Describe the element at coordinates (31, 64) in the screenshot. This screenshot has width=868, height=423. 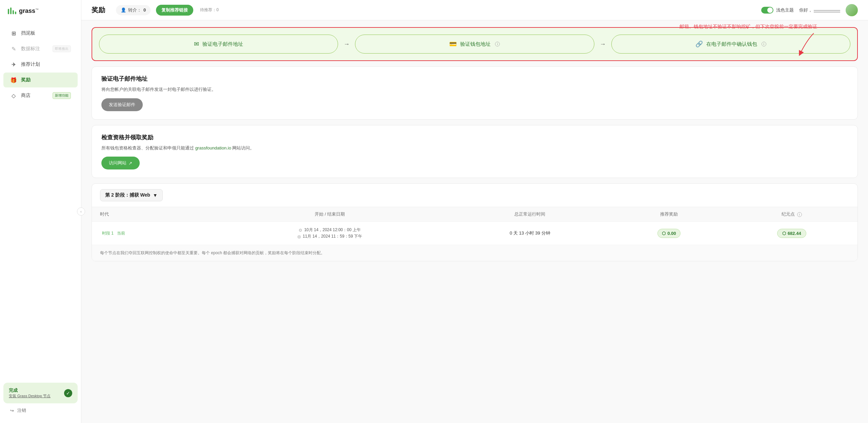
I see `sidebar-item-label: 推荐计划` at that location.